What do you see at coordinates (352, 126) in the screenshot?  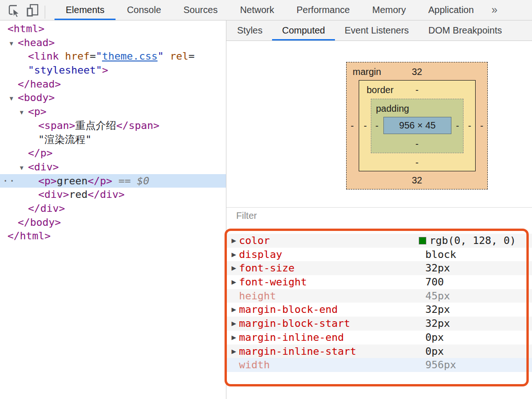 I see `margin-left-value: -` at bounding box center [352, 126].